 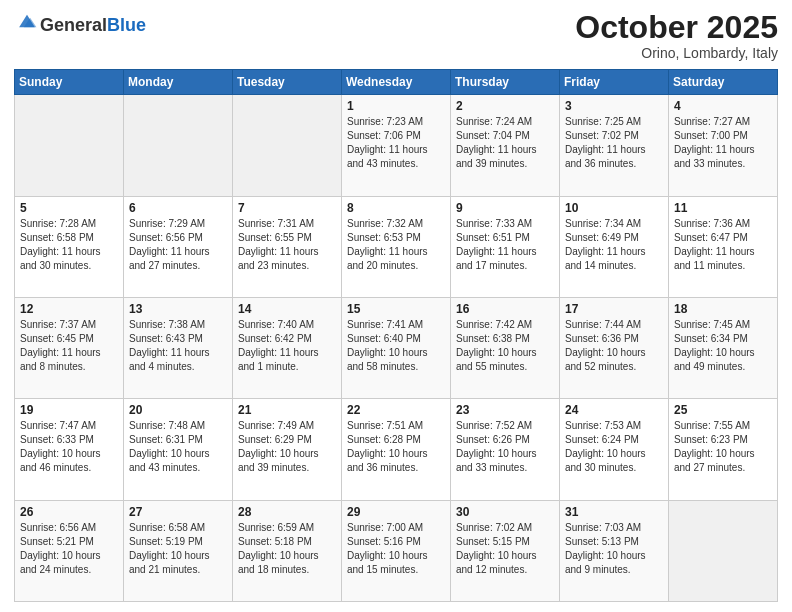 I want to click on calendar-cell: 20Sunrise: 7:48 AM Sunset: 6:31 PM Dayli…, so click(x=178, y=450).